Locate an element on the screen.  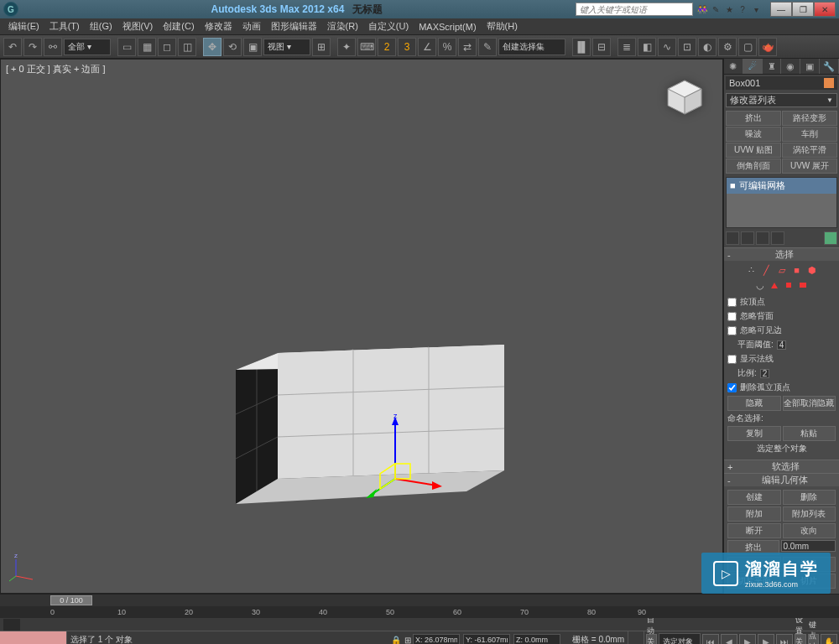
lock-icon: 🔒 is located at coordinates (396, 640).